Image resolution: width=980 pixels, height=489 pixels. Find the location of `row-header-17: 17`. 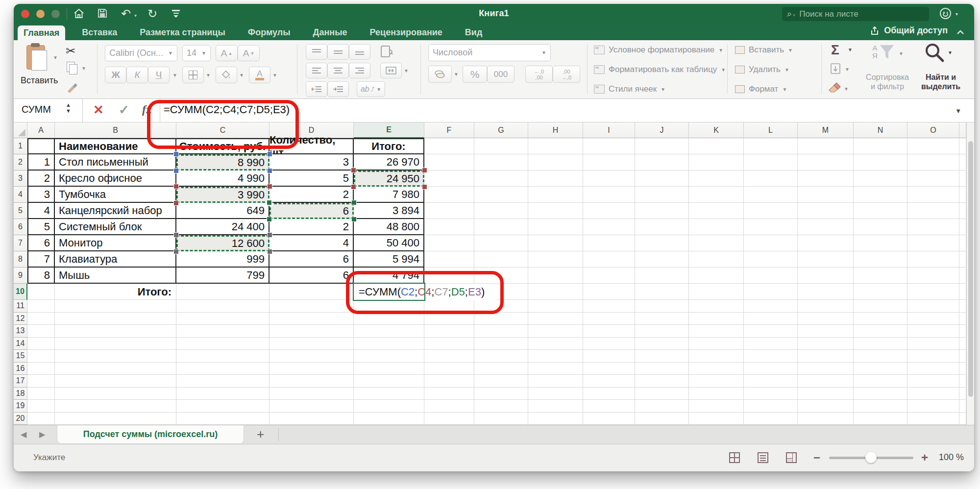

row-header-17: 17 is located at coordinates (21, 381).